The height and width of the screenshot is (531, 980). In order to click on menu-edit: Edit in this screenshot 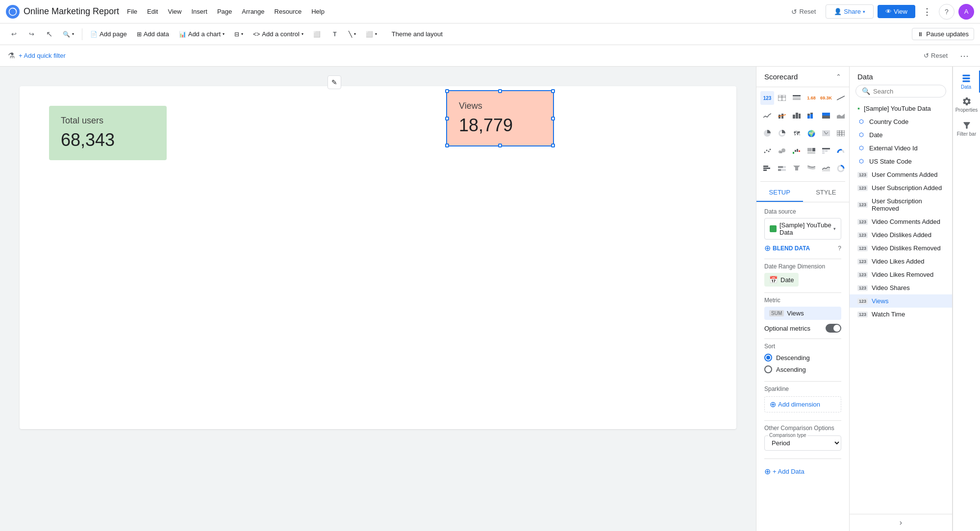, I will do `click(152, 12)`.